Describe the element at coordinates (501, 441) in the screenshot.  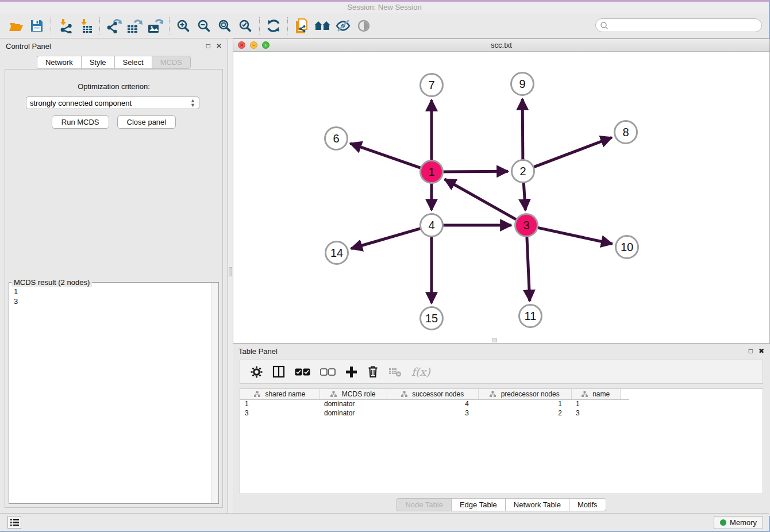
I see `node-table: shared name MCDS role successor nodes pr…` at that location.